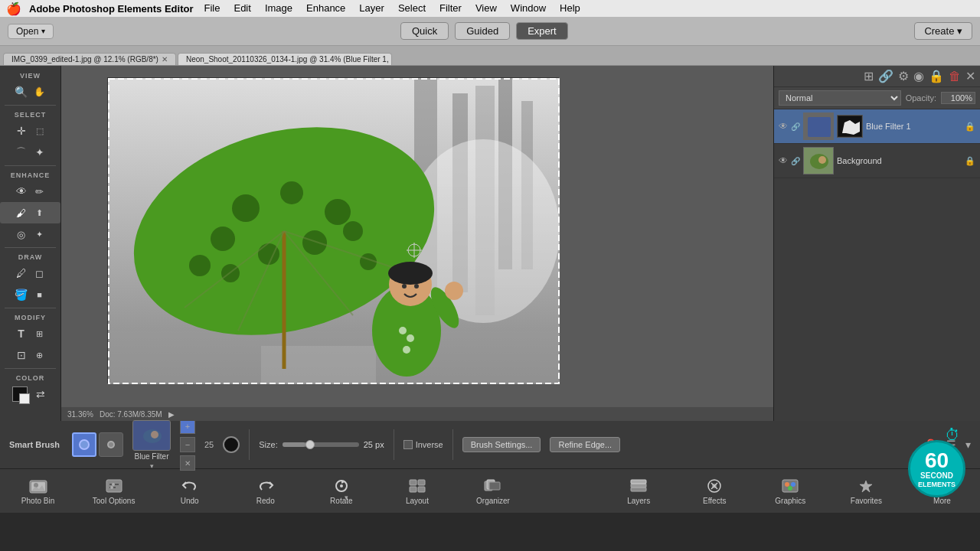 This screenshot has width=980, height=551. What do you see at coordinates (783, 126) in the screenshot?
I see `layer-0-eye: 👁` at bounding box center [783, 126].